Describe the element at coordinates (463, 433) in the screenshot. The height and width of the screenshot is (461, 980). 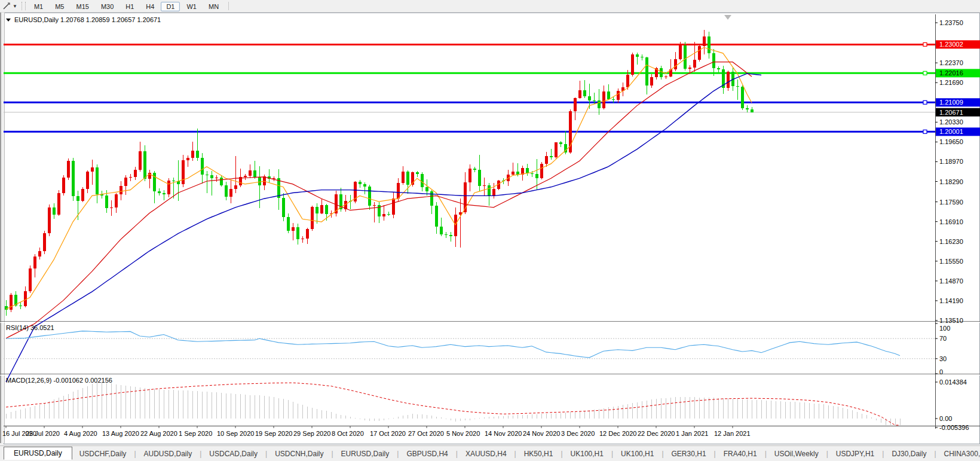
I see `date-tick-label: 5 Nov 2020` at that location.